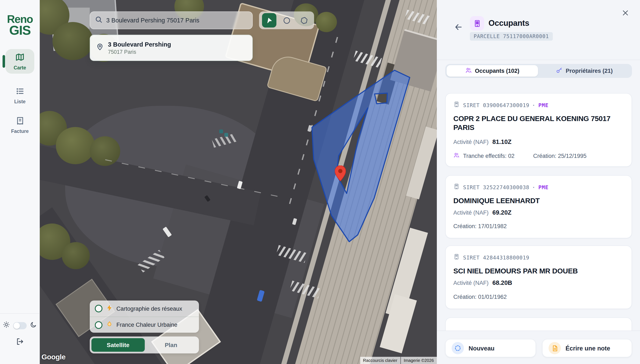 The image size is (640, 364). Describe the element at coordinates (177, 20) in the screenshot. I see `search-input` at that location.